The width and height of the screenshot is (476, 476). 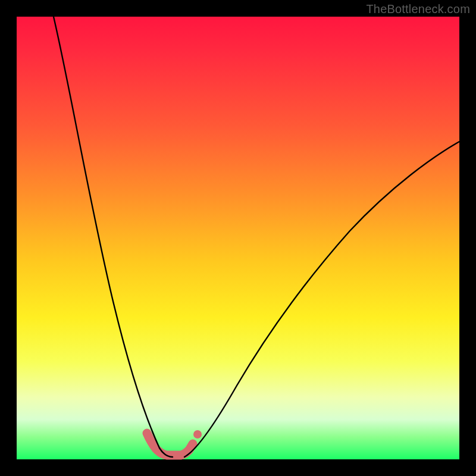 What do you see at coordinates (418, 10) in the screenshot?
I see `watermark-label: TheBottleneck.com` at bounding box center [418, 10].